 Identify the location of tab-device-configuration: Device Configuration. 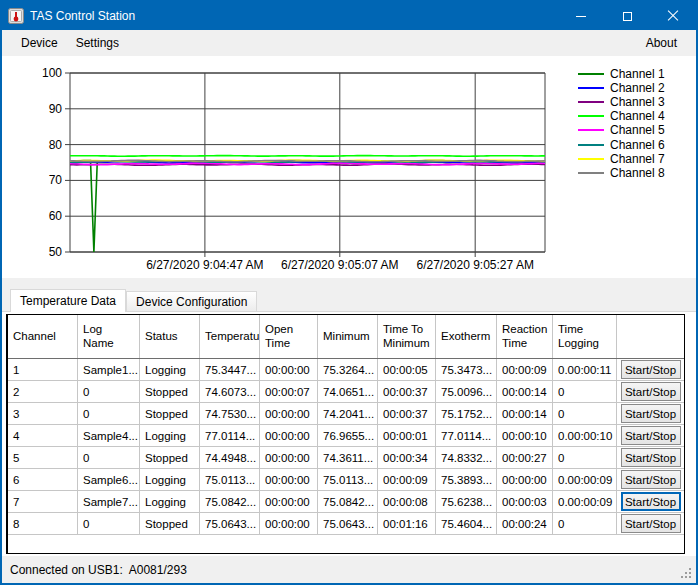
(192, 301).